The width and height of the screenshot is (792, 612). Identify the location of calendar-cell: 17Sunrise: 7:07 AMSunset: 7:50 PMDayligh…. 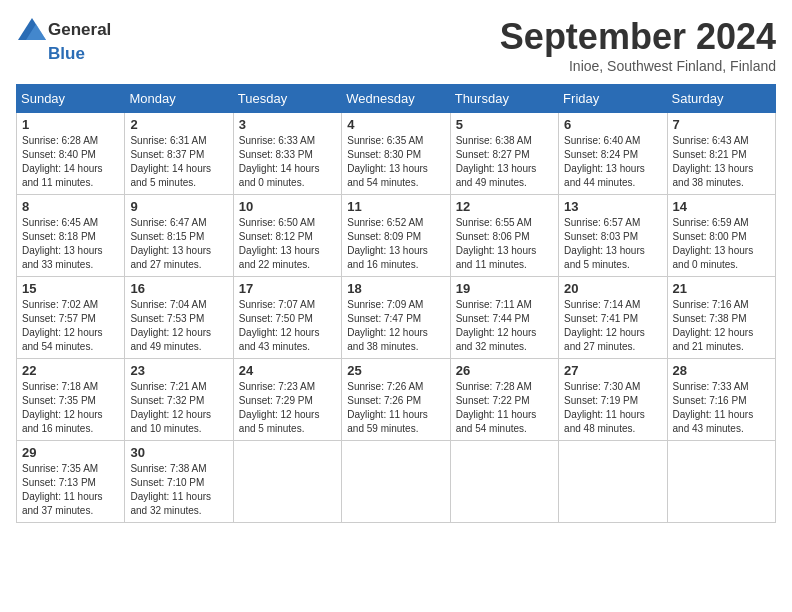
(287, 318).